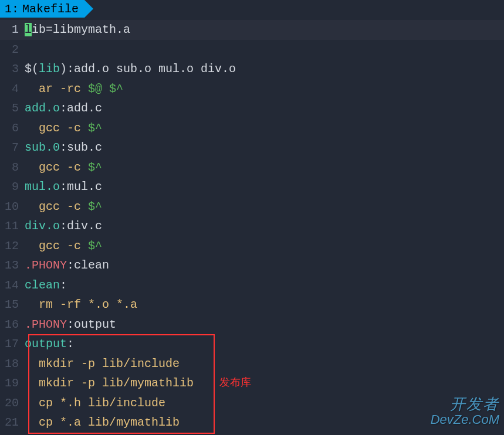 The image size is (504, 435). Describe the element at coordinates (12, 108) in the screenshot. I see `line-number: 5` at that location.